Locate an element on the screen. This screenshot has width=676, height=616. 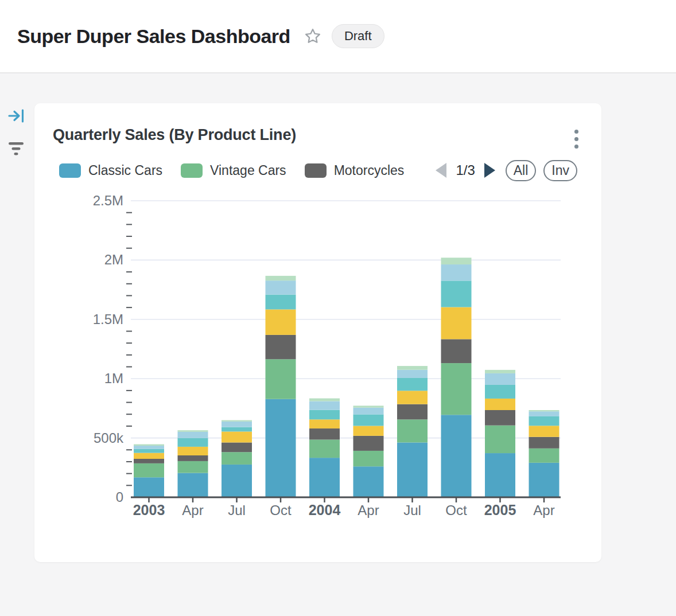
pager-page-indicator: 1/3 is located at coordinates (465, 170).